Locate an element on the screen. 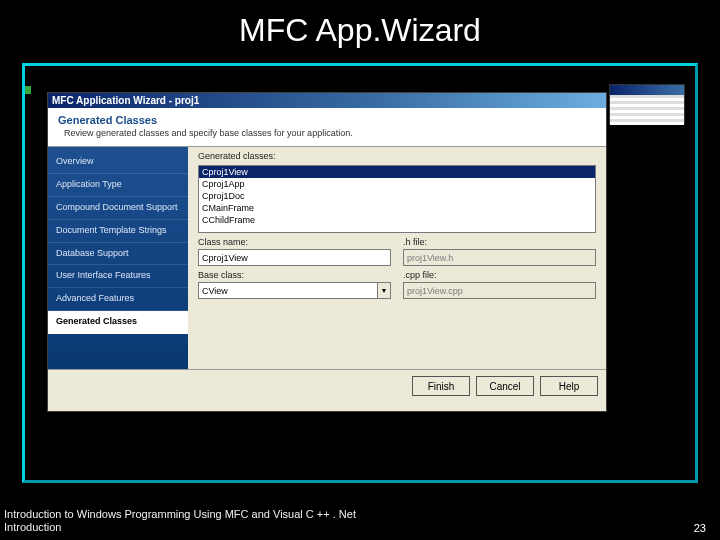 The image size is (720, 540). slide-footer: Introduction to Windows Programming Usin… is located at coordinates (360, 521).